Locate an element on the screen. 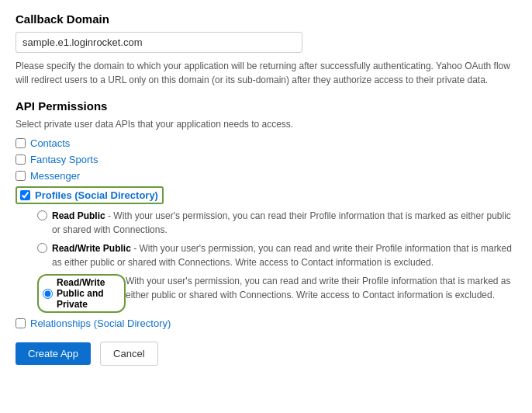 The height and width of the screenshot is (413, 532). permission-item-fantasy-sports: Fantasy Sports is located at coordinates (266, 160).